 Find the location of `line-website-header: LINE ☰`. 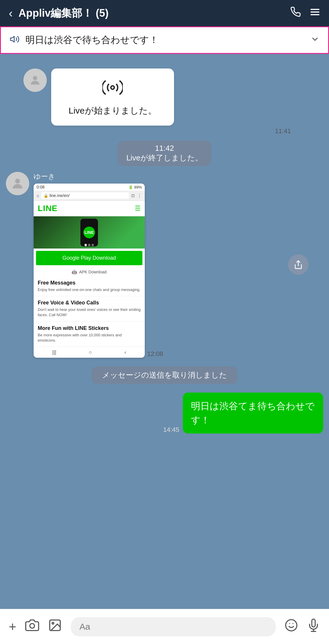

line-website-header: LINE ☰ is located at coordinates (89, 208).